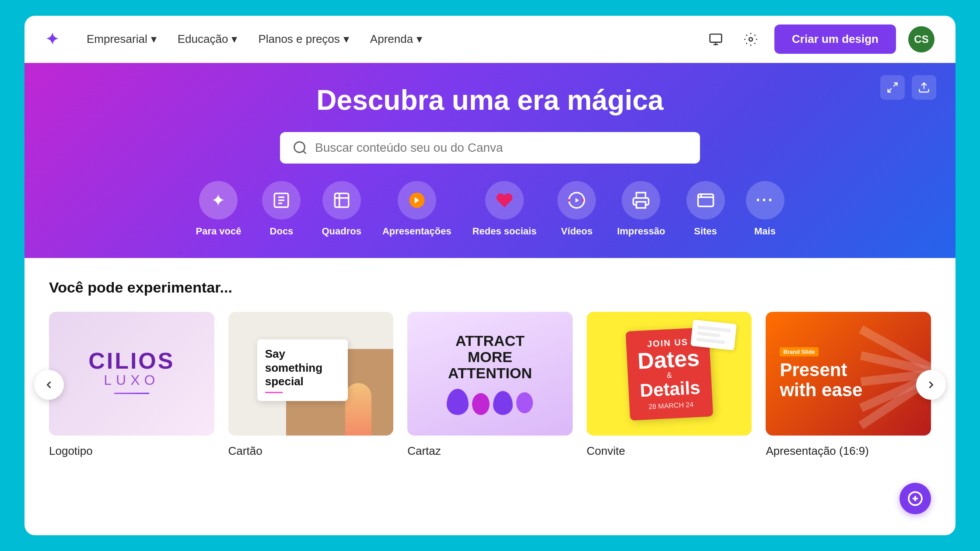  I want to click on category-mais: ··· Mais, so click(765, 209).